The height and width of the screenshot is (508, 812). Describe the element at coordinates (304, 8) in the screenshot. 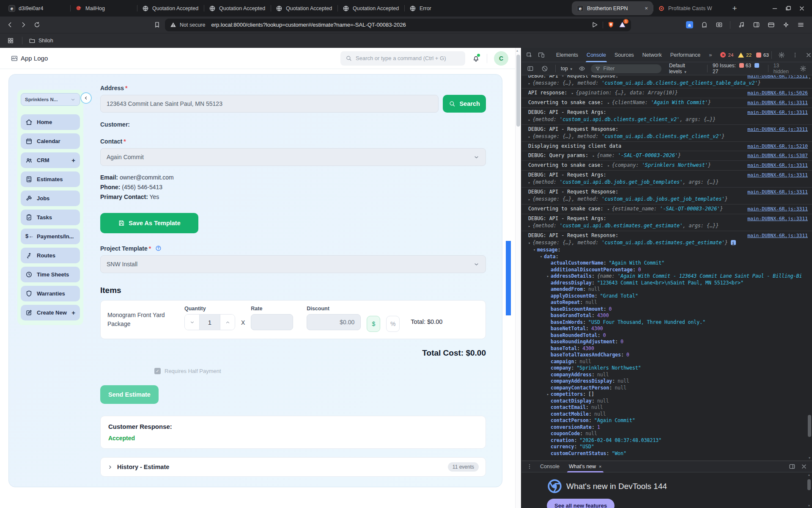

I see `browser-tab: Quotation Accepted` at that location.